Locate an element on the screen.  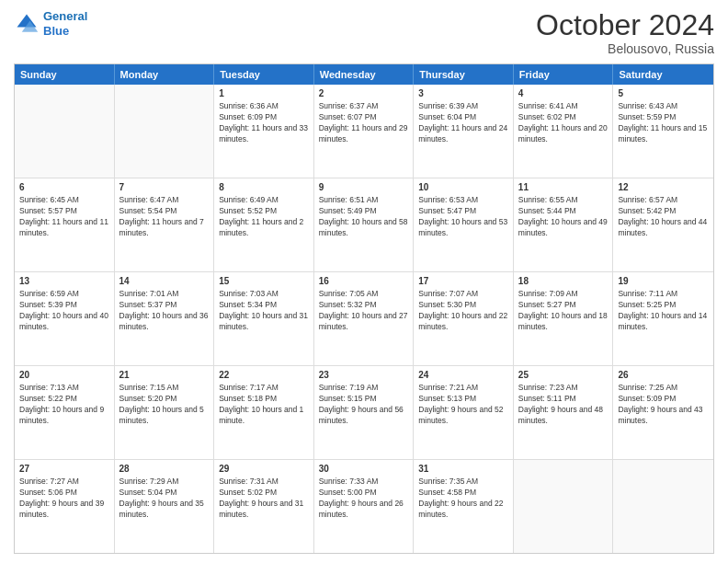
daylight-hours: Daylight: 9 hours and 48 minutes. is located at coordinates (561, 415).